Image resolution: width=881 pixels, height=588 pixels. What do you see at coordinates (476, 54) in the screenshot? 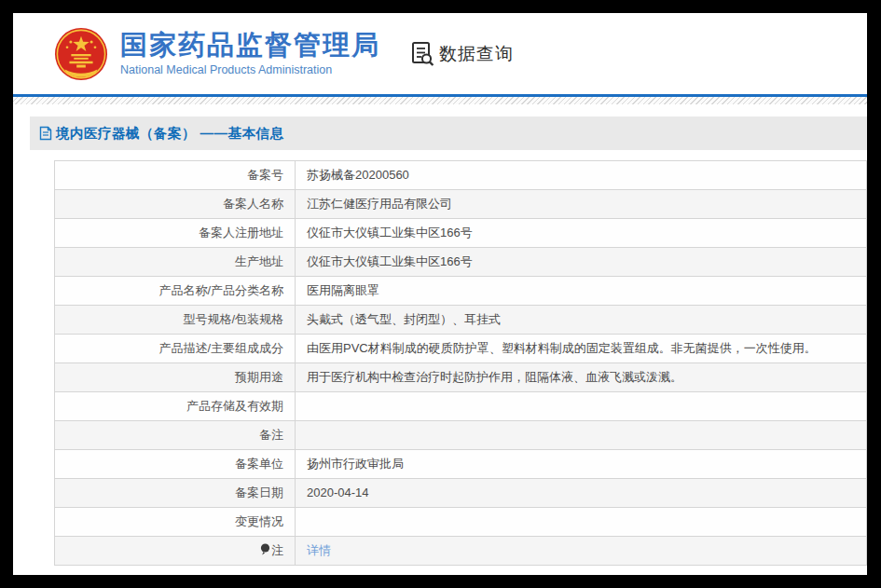
I see `nav-data-query-label: 数据查询` at bounding box center [476, 54].